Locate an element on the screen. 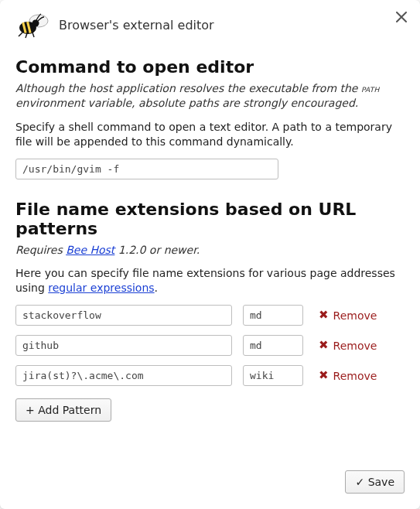 This screenshot has width=420, height=509. requires-pre: Requires is located at coordinates (40, 250).